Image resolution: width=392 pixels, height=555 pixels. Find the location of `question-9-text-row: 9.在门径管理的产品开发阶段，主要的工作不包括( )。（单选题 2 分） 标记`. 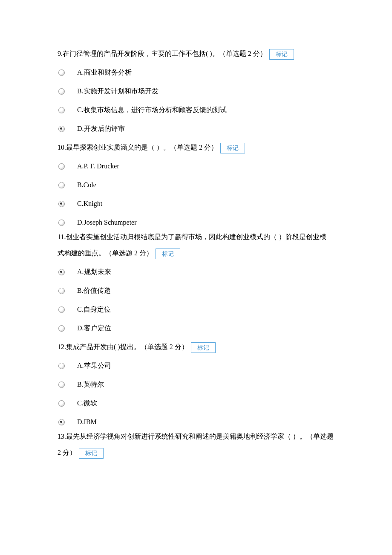

question-9-text-row: 9.在门径管理的产品开发阶段，主要的工作不包括( )。（单选题 2 分） 标记 is located at coordinates (196, 54).